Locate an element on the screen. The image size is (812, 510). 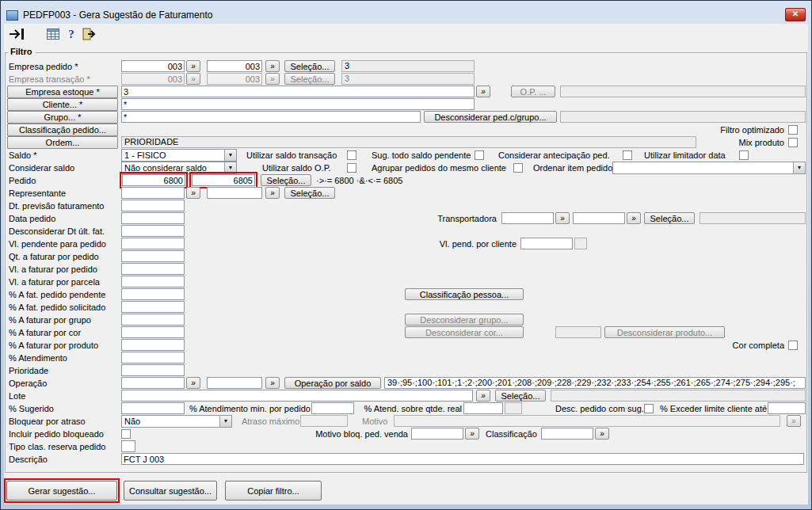
row-pct-atendimento: % Atendimento is located at coordinates (406, 358).